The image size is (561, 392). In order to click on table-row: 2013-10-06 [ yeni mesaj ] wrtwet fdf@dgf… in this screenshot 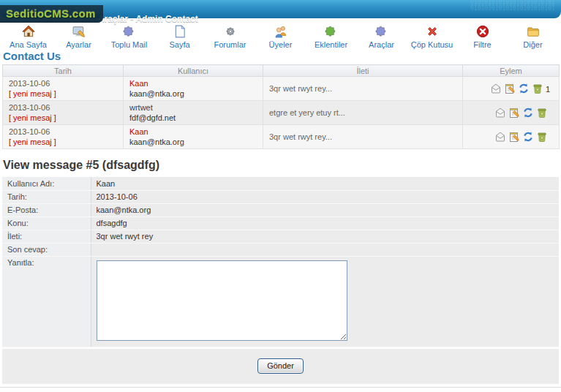, I will do `click(281, 113)`.